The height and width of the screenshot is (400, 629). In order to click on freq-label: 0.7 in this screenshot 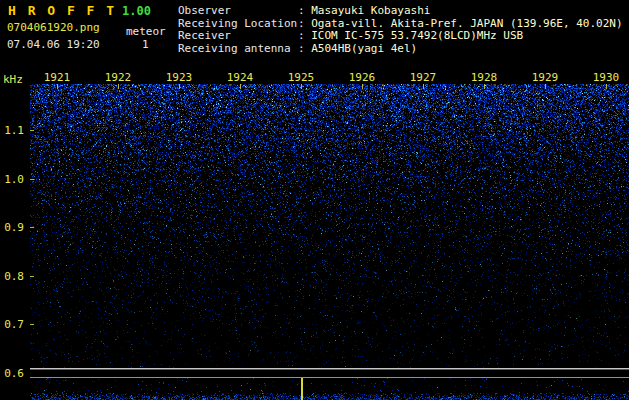, I will do `click(12, 324)`.